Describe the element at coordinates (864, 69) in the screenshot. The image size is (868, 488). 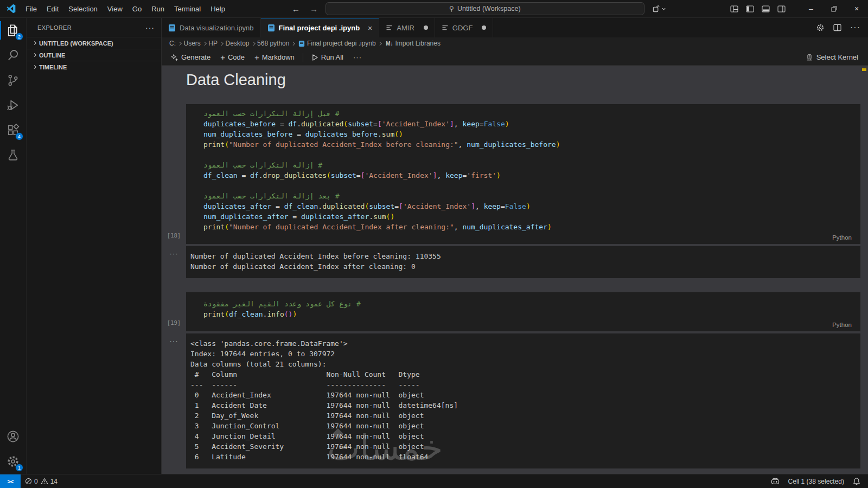
I see `overview-ruler-marker` at that location.